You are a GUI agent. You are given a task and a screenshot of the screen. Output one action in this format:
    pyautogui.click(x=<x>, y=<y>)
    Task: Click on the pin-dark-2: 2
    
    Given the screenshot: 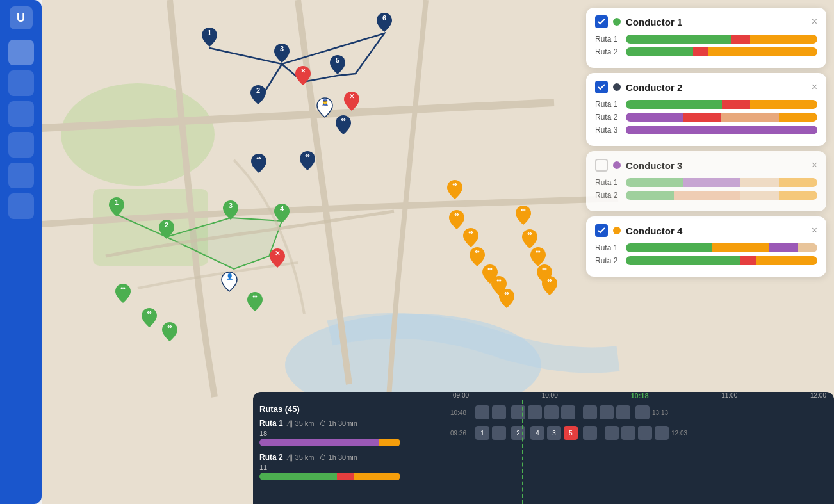 What is the action you would take?
    pyautogui.click(x=258, y=95)
    